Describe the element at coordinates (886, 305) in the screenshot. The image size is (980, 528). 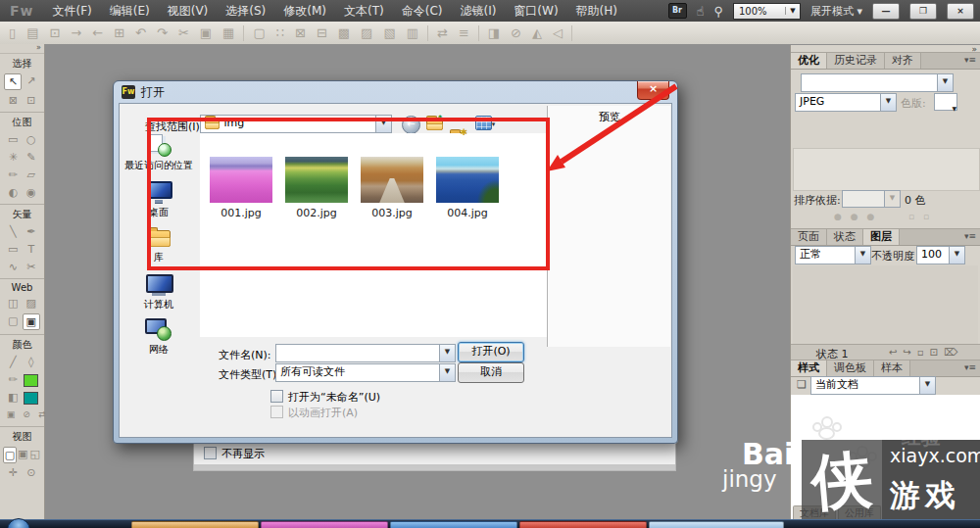
I see `layers-list-area` at that location.